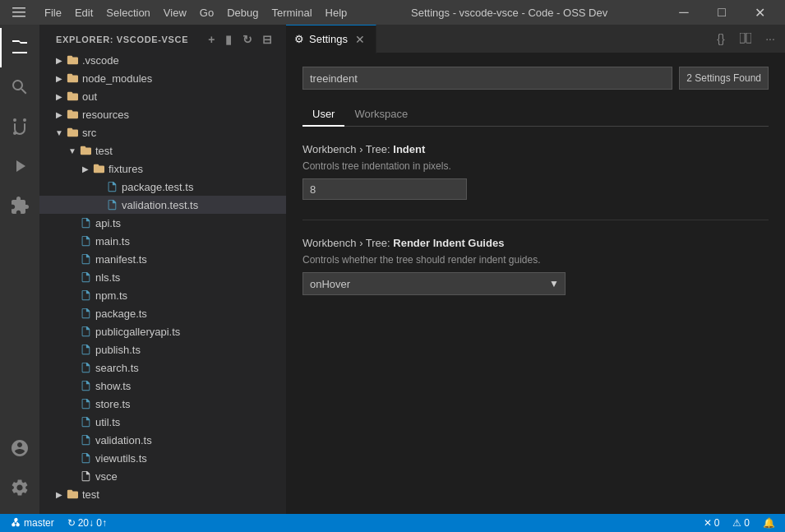 The image size is (785, 532). What do you see at coordinates (722, 12) in the screenshot?
I see `maximize-button: □` at bounding box center [722, 12].